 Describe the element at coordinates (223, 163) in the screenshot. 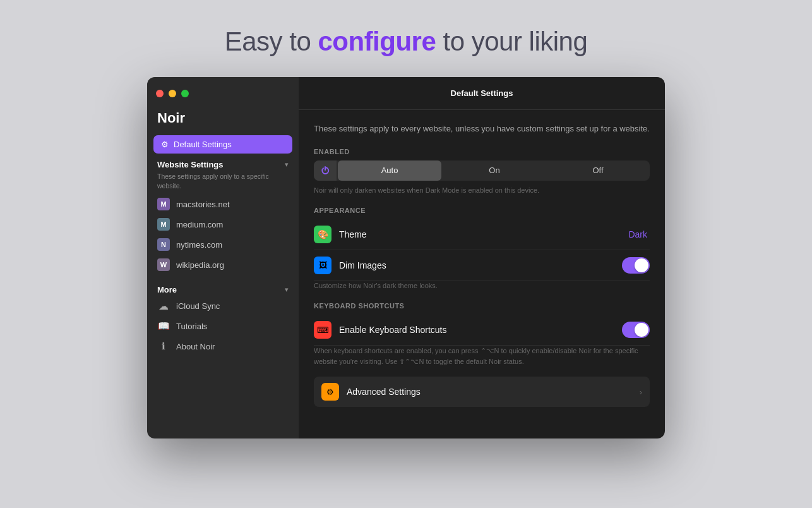

I see `website-settings-header: Website Settings ▾` at that location.